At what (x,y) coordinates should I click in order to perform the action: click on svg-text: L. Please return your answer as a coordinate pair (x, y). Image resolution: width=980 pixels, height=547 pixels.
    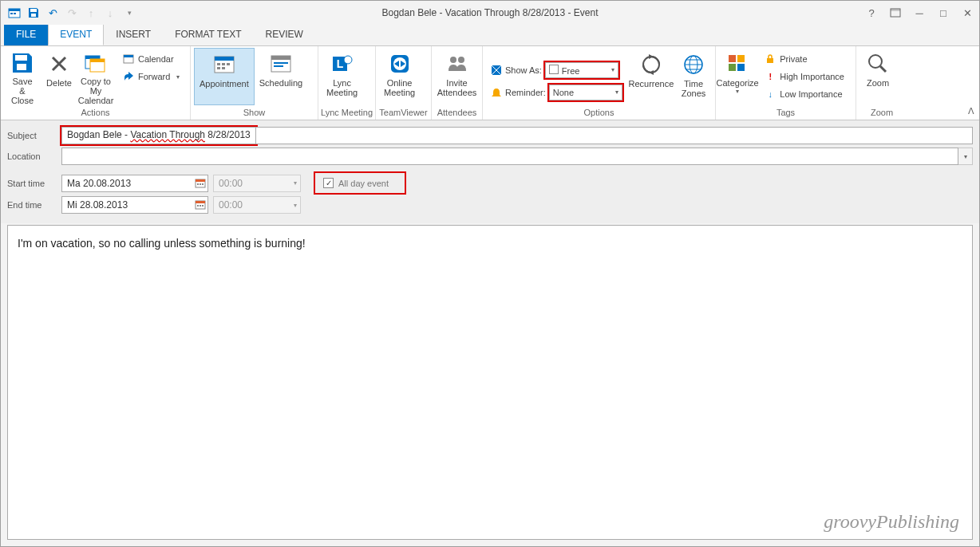
    Looking at the image, I should click on (340, 64).